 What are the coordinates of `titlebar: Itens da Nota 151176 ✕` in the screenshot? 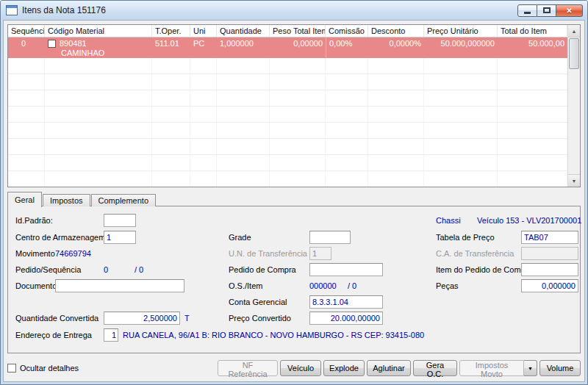 It's located at (294, 10).